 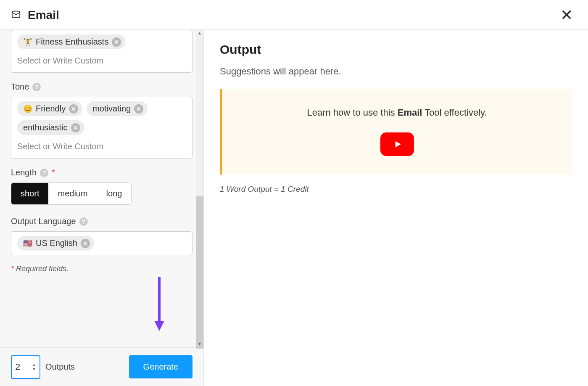 I want to click on outputs-count-value: 2, so click(x=18, y=367).